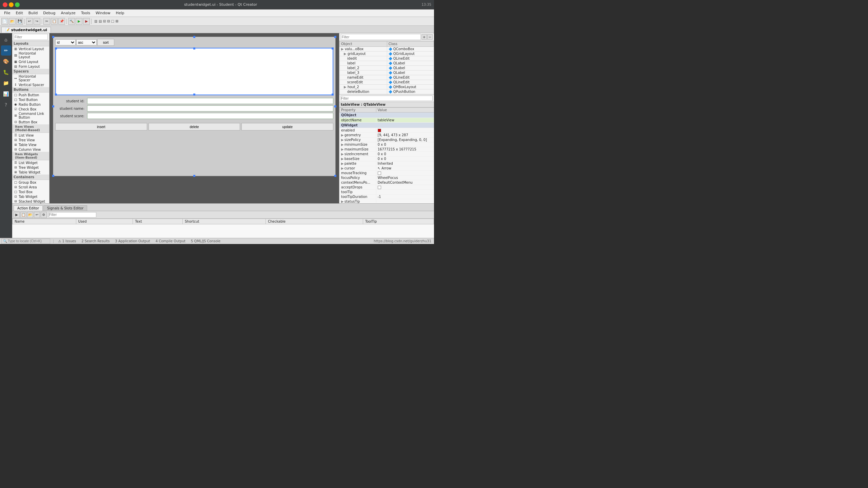 Image resolution: width=868 pixels, height=488 pixels. Describe the element at coordinates (387, 82) in the screenshot. I see `table-row: scoreEdit 🔷 QLineEdit` at that location.